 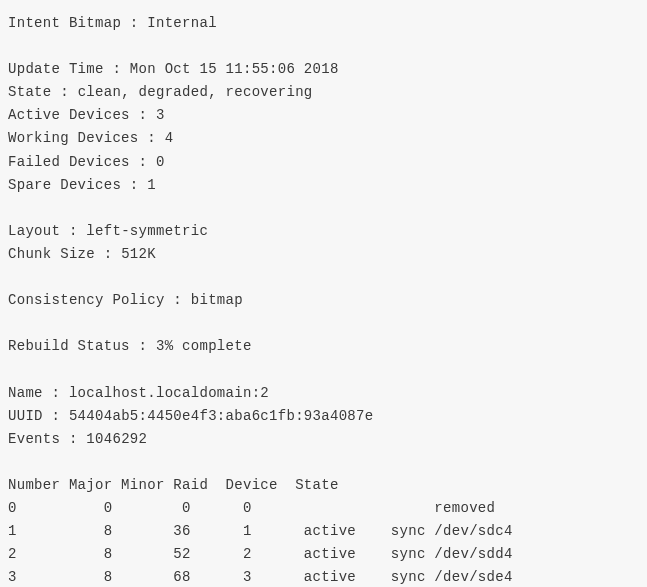 What do you see at coordinates (69, 115) in the screenshot?
I see `active-devices-label: Active Devices` at bounding box center [69, 115].